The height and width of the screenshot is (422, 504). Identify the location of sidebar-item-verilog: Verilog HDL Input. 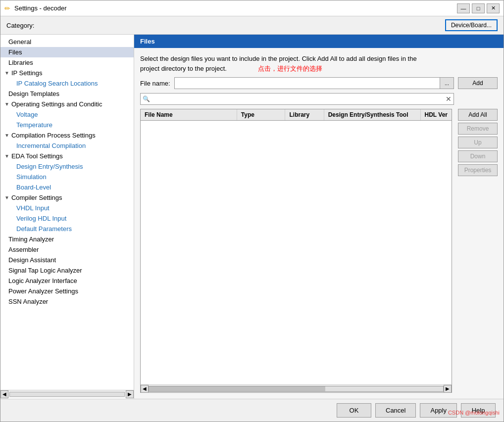
(67, 219).